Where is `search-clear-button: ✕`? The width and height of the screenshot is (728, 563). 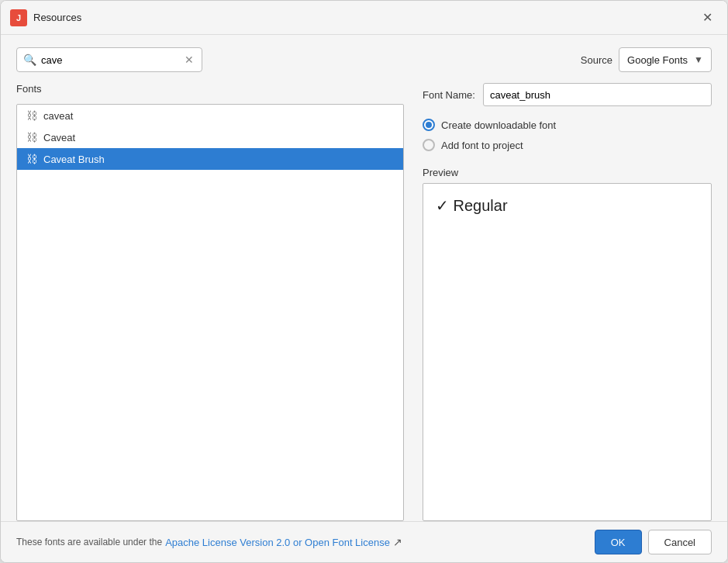 search-clear-button: ✕ is located at coordinates (189, 60).